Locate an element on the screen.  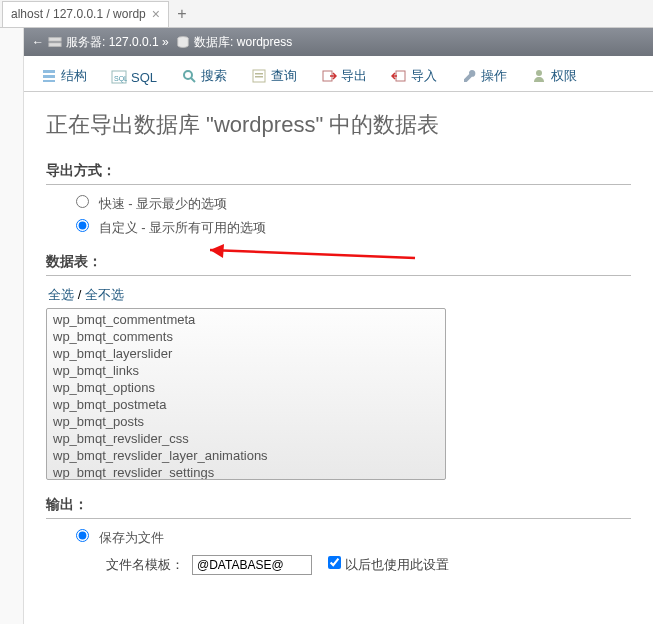
tab-label: 查询 is located at coordinates (284, 76).